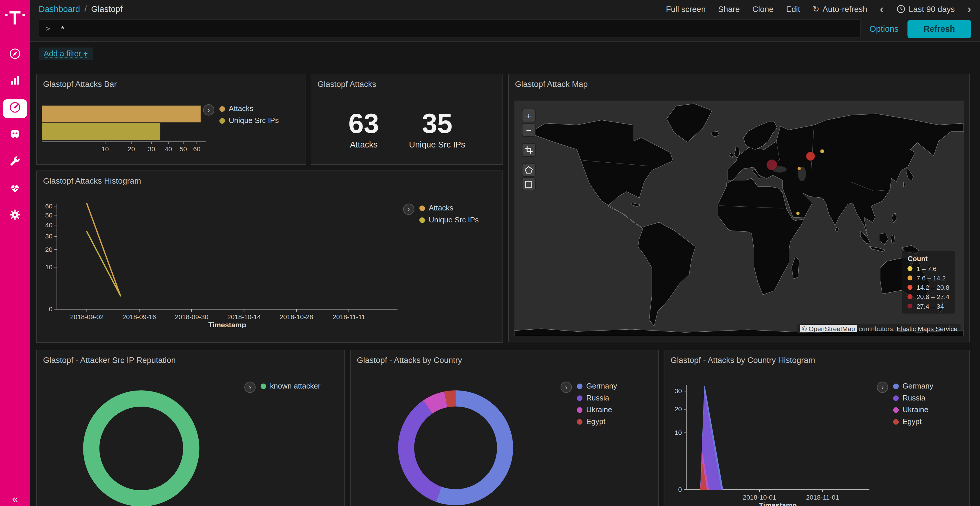 The width and height of the screenshot is (980, 506). Describe the element at coordinates (6, 15) in the screenshot. I see `logo-square-left` at that location.